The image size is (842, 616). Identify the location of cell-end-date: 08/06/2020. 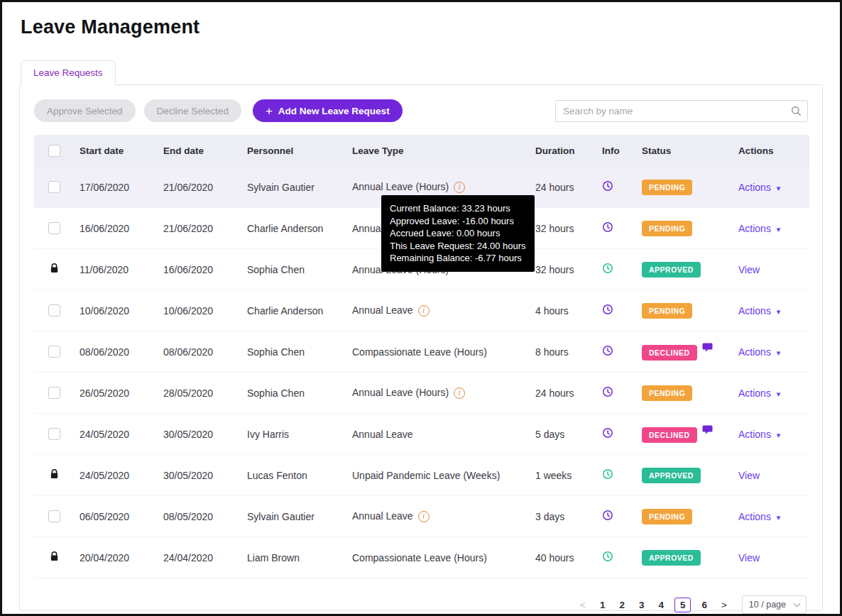
(199, 352).